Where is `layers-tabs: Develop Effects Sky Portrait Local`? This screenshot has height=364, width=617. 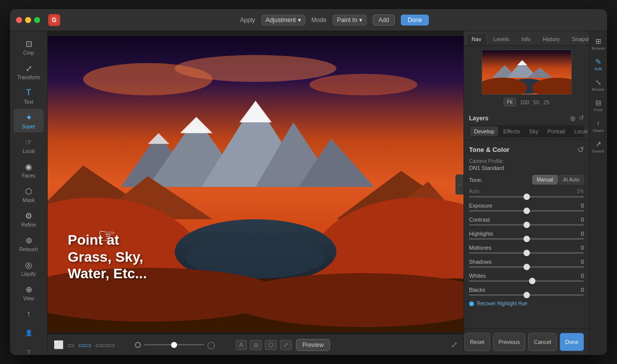 layers-tabs: Develop Effects Sky Portrait Local is located at coordinates (527, 131).